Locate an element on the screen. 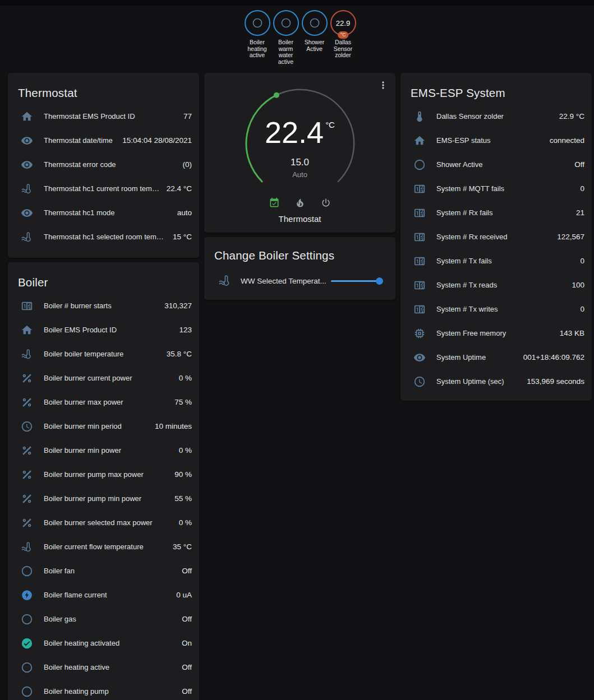  eye-icon is located at coordinates (420, 358).